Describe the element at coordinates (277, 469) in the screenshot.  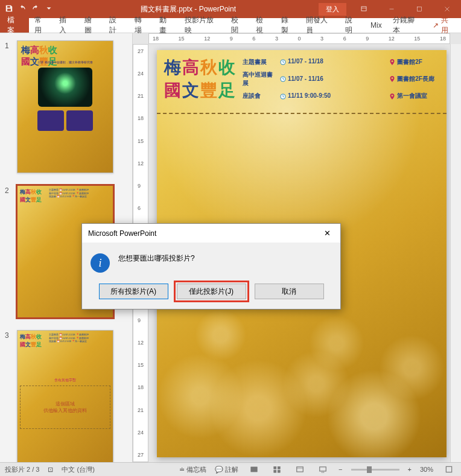
I see `sorter-view-icon` at that location.